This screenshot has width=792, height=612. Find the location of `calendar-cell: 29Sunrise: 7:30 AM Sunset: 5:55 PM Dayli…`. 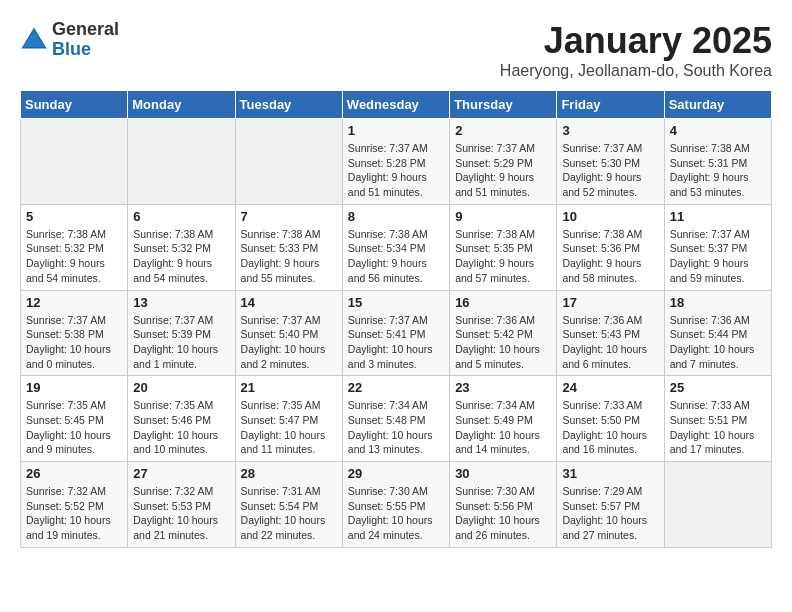

calendar-cell: 29Sunrise: 7:30 AM Sunset: 5:55 PM Dayli… is located at coordinates (396, 505).